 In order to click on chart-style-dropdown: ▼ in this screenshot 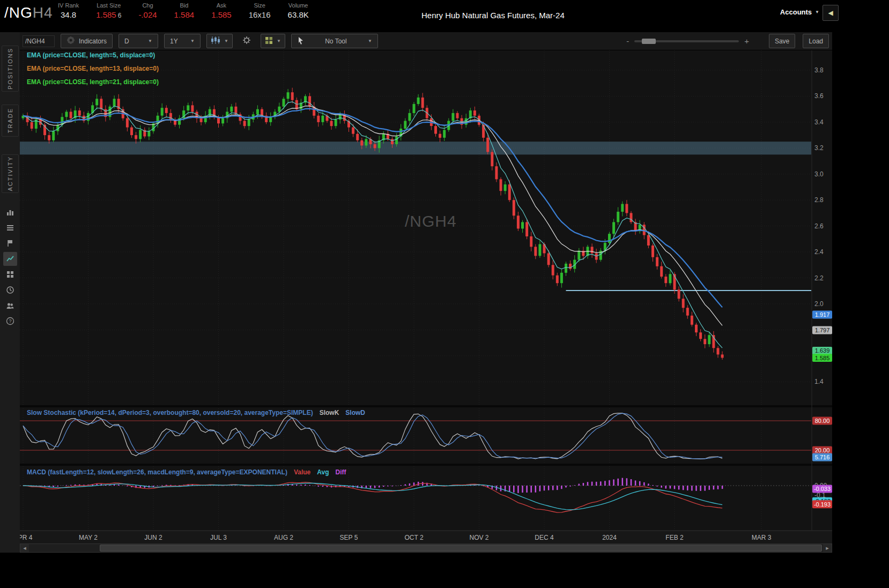, I will do `click(220, 41)`.